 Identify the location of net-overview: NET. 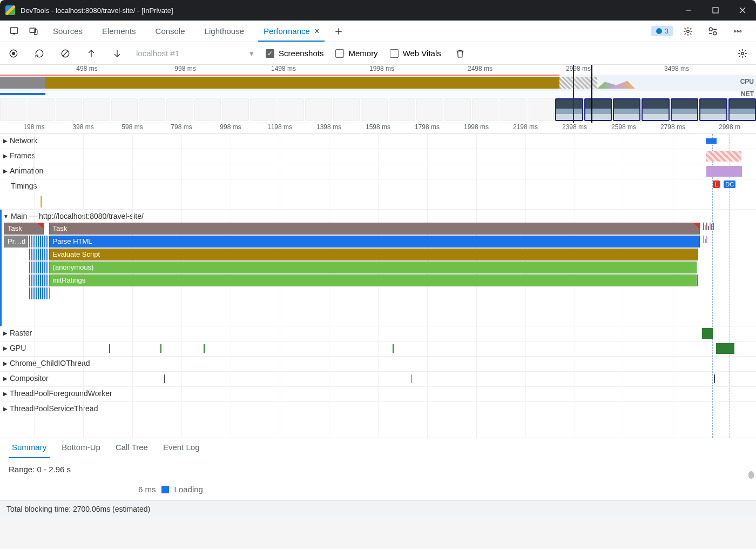
(378, 94).